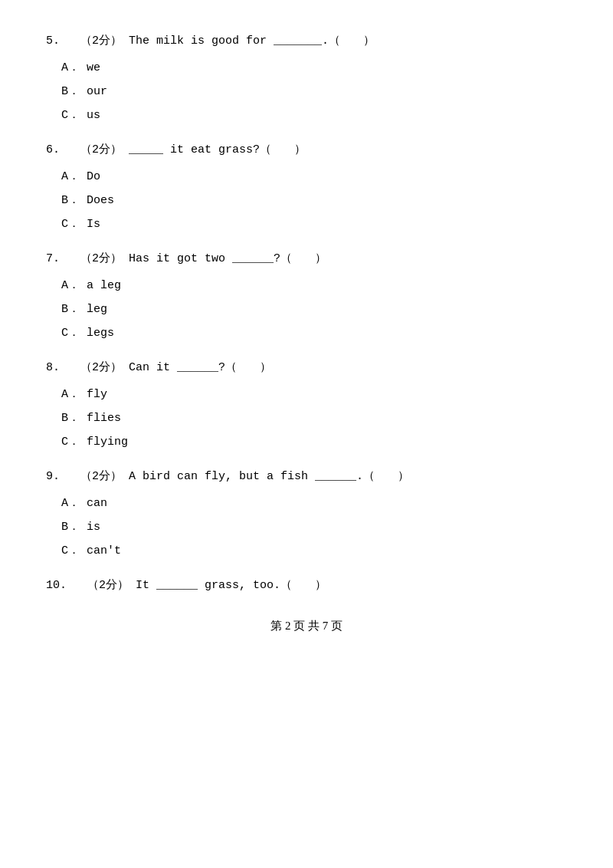 This screenshot has height=868, width=613. Describe the element at coordinates (108, 586) in the screenshot. I see `q10-score: （2分）` at that location.